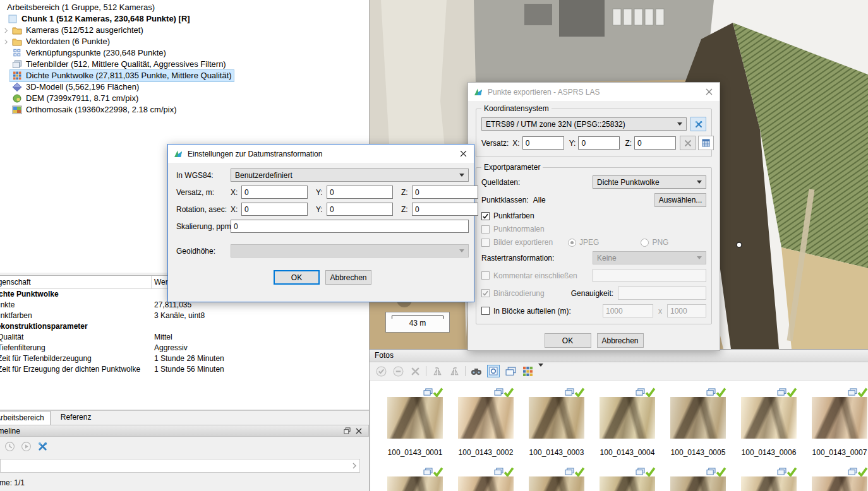  I want to click on tree-item-label: DEM (7399x7911, 8.71 cm/pix), so click(82, 98).